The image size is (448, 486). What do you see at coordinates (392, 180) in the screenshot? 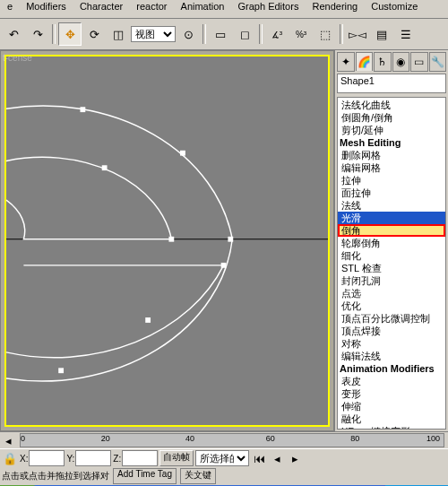
I see `modifier-item: 拉伸` at bounding box center [392, 180].